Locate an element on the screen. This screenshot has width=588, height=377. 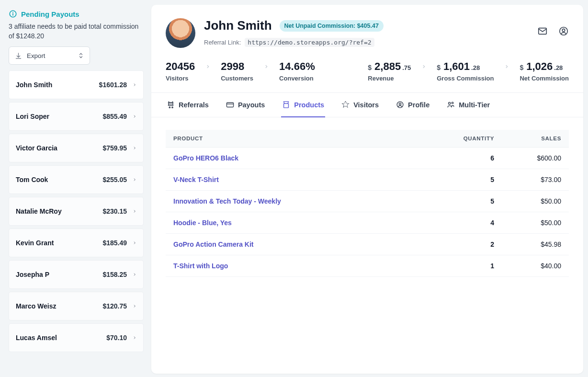
affiliate-name: John Smith is located at coordinates (57, 85).